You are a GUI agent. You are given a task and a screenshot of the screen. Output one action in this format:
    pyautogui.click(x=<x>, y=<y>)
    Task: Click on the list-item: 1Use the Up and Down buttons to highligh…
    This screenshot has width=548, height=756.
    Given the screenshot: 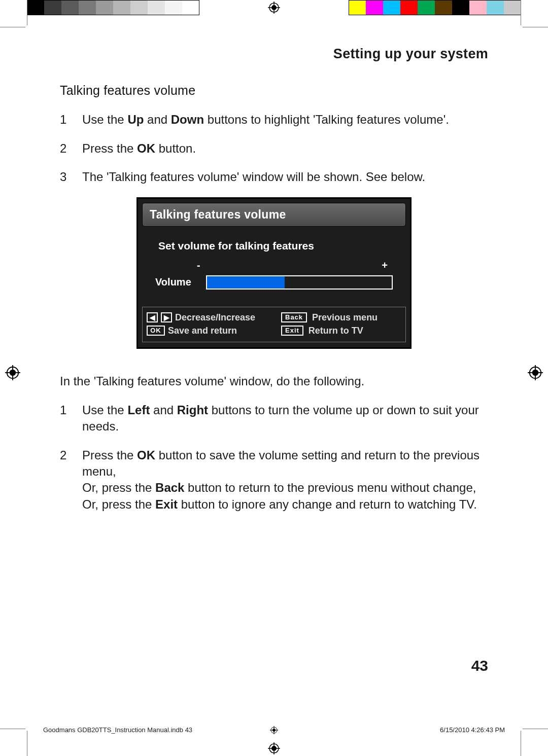 What is the action you would take?
    pyautogui.click(x=274, y=120)
    